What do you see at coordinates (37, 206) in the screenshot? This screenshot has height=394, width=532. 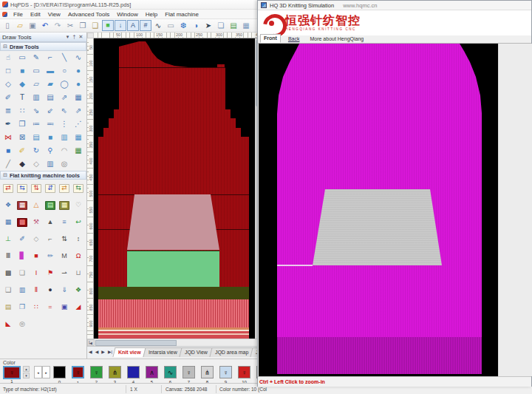 I see `machine-tool-warning-triangle: △` at bounding box center [37, 206].